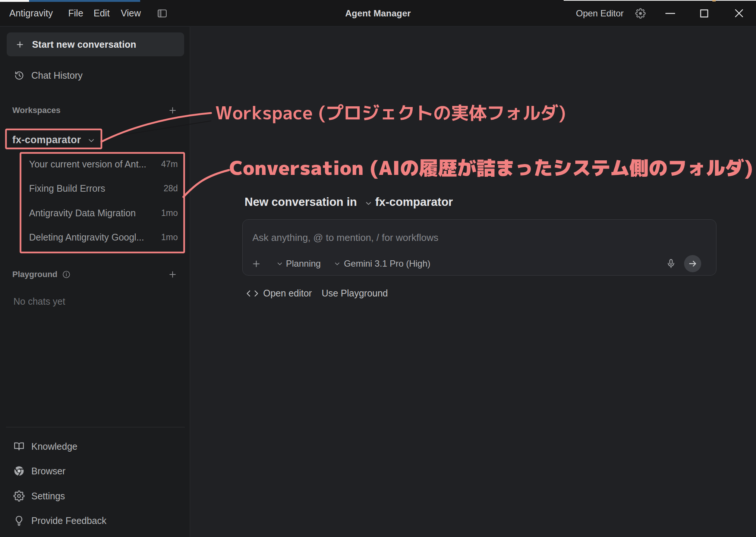 This screenshot has width=756, height=537. I want to click on conversation-item: Fixing Build Errors 28d, so click(95, 188).